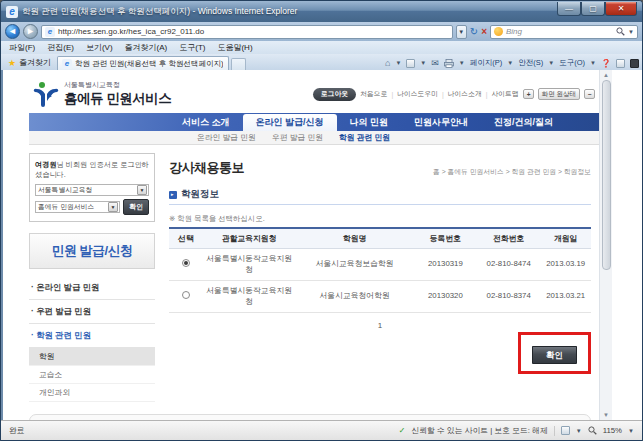  Describe the element at coordinates (334, 94) in the screenshot. I see `logout-button: 로그아웃` at that location.